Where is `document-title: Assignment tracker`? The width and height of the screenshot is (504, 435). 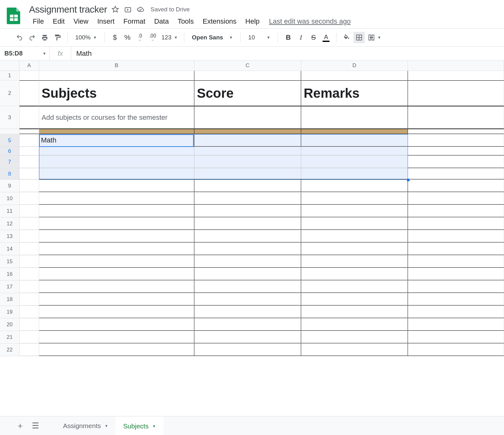 document-title: Assignment tracker is located at coordinates (68, 9).